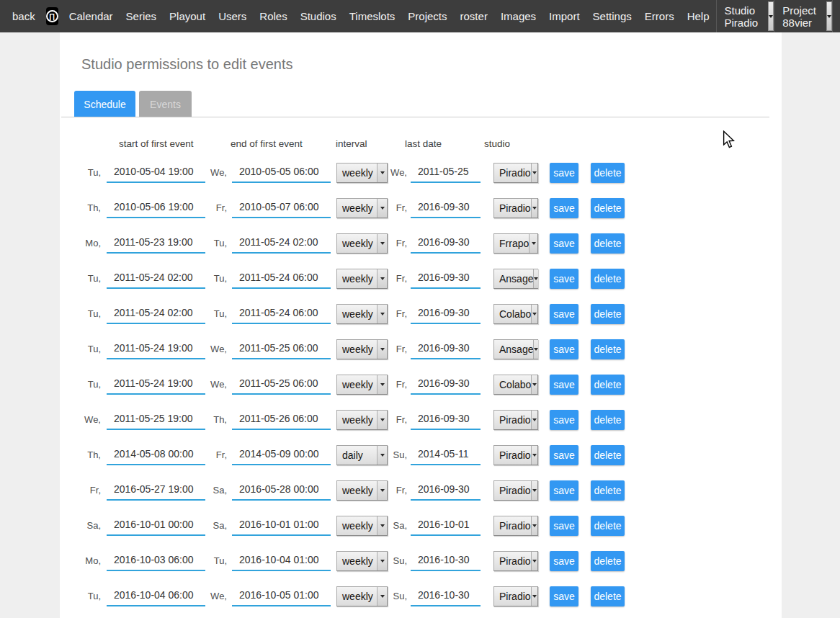  What do you see at coordinates (232, 16) in the screenshot?
I see `nav-item-users: Users` at bounding box center [232, 16].